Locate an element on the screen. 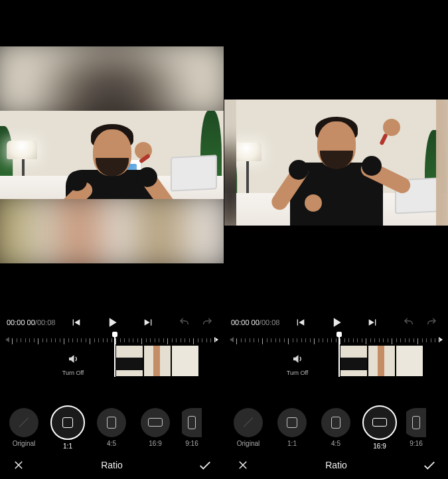  ratio-label: 4:5 is located at coordinates (336, 443).